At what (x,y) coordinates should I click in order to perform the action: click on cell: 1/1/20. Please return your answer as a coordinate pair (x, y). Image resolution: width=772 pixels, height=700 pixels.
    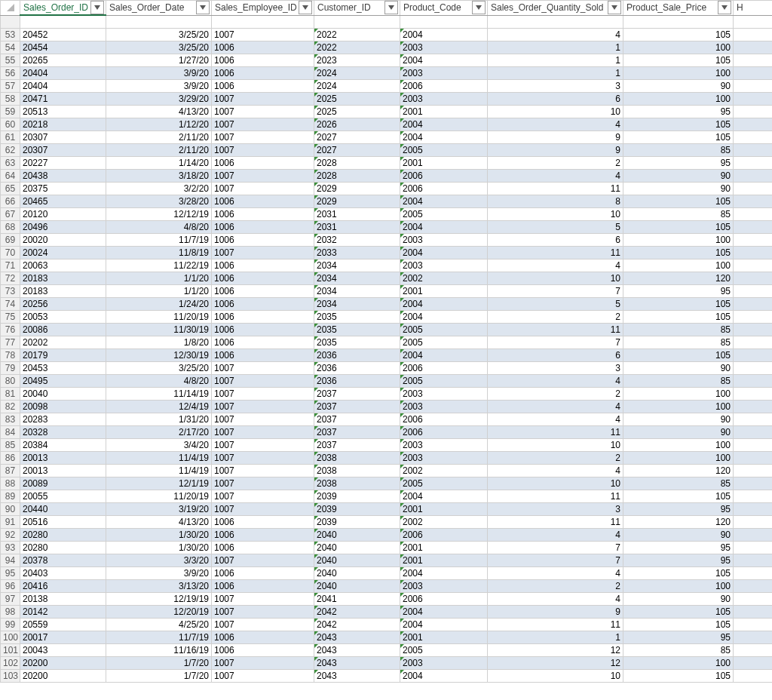
    Looking at the image, I should click on (159, 278).